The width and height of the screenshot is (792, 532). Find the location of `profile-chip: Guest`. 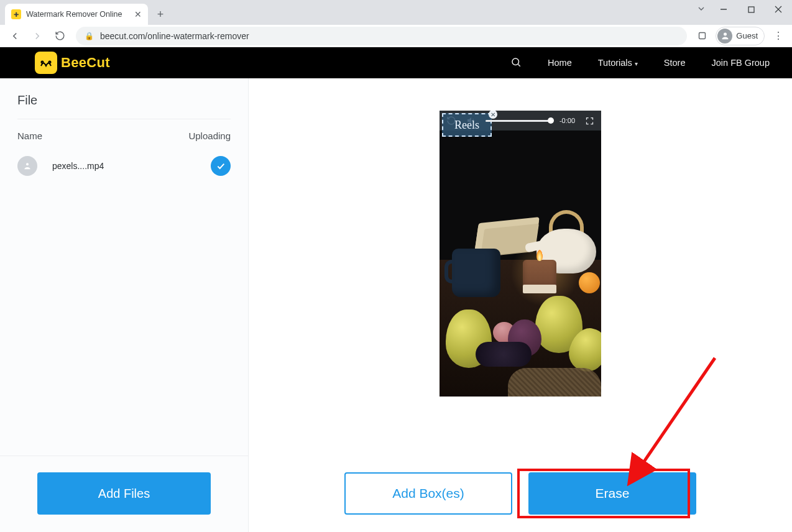

profile-chip: Guest is located at coordinates (740, 36).